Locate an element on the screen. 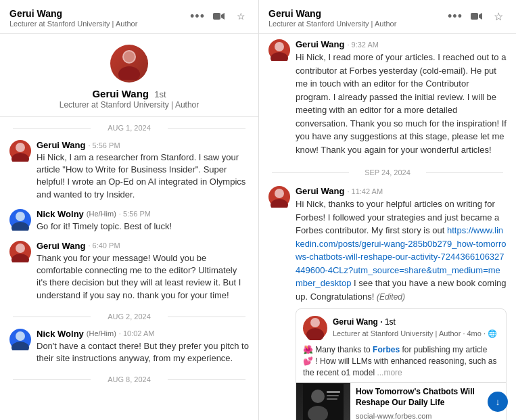 Image resolution: width=516 pixels, height=420 pixels. profile-avatar is located at coordinates (129, 64).